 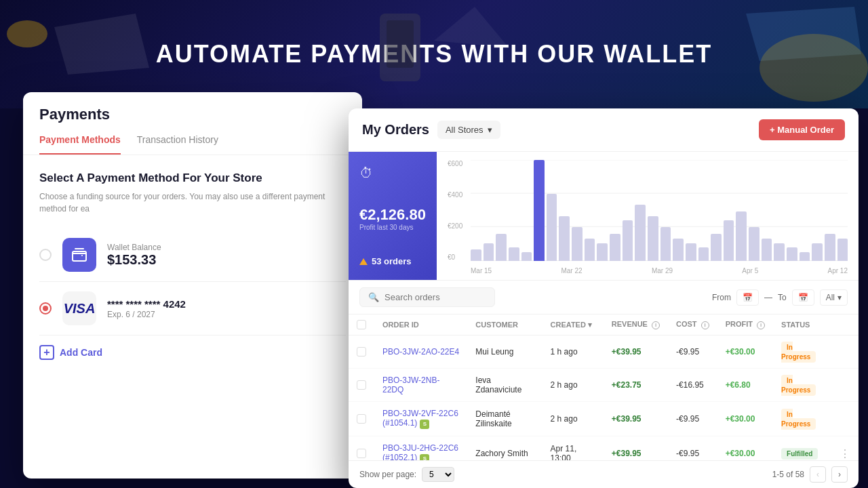 What do you see at coordinates (45, 308) in the screenshot?
I see `card-radio` at bounding box center [45, 308].